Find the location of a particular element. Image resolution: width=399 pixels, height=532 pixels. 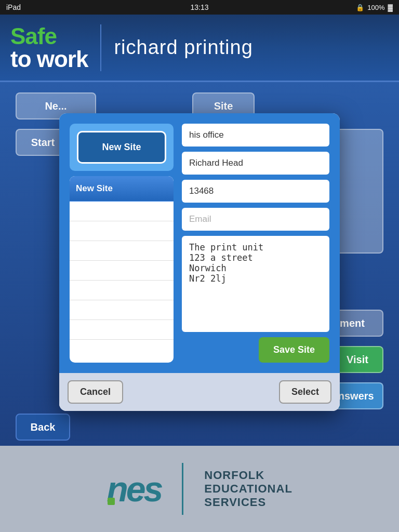

modal-left-panel: New Site New Site is located at coordinates (122, 243).